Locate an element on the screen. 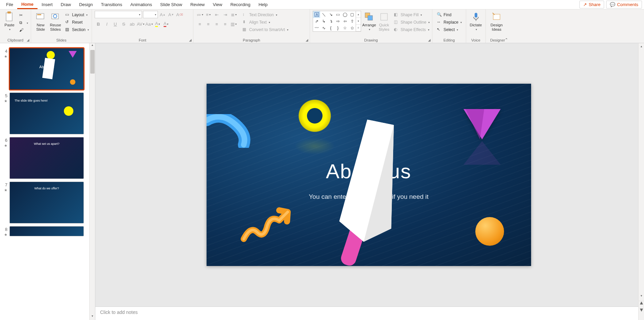  menu-design: Design is located at coordinates (86, 5).